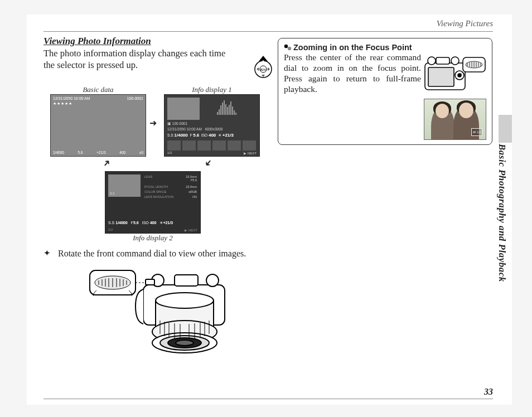 Image resolution: width=532 pixels, height=417 pixels. Describe the element at coordinates (153, 123) in the screenshot. I see `arrow-right-icon: ➜` at that location.